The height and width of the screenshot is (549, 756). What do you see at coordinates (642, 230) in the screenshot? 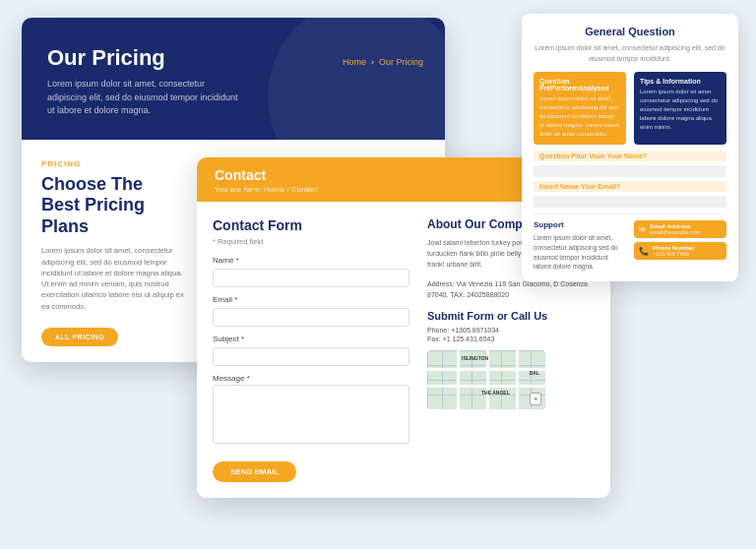
I see `email-icon: ✉` at bounding box center [642, 230].